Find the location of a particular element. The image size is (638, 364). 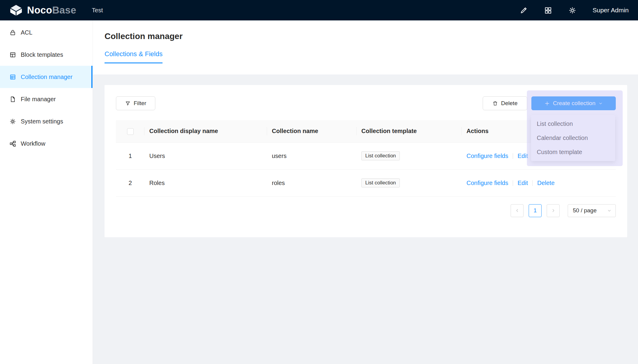

row-index: 1 is located at coordinates (130, 156).